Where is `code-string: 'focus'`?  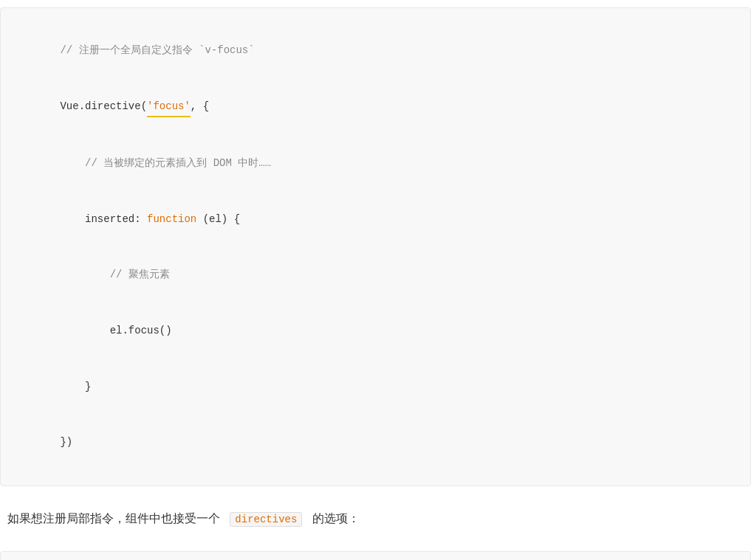 code-string: 'focus' is located at coordinates (168, 106).